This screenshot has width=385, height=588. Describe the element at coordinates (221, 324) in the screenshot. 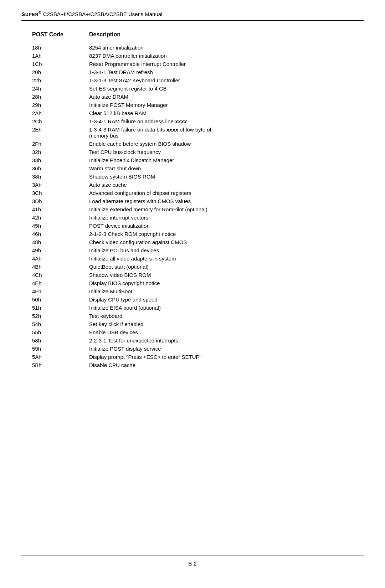

I see `post-description: Set key click if enabled` at that location.